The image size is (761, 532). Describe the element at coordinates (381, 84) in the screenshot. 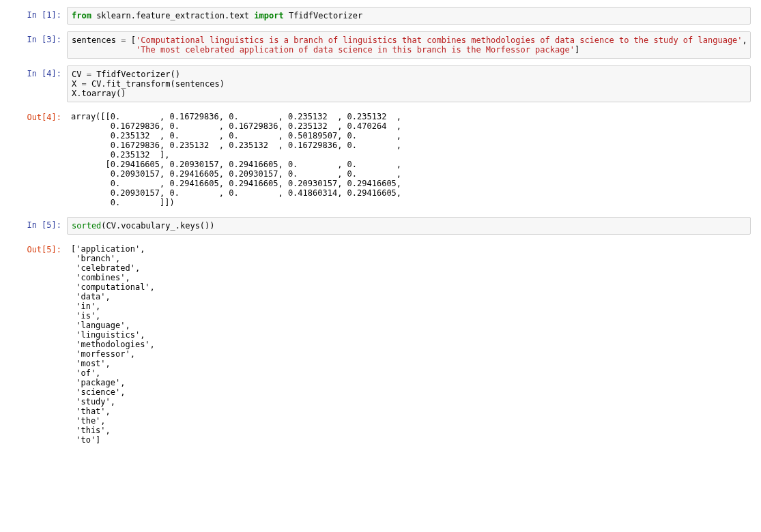

I see `code-cell: In [4]: CV = TfidfVectorizer() X = CV.fi…` at that location.